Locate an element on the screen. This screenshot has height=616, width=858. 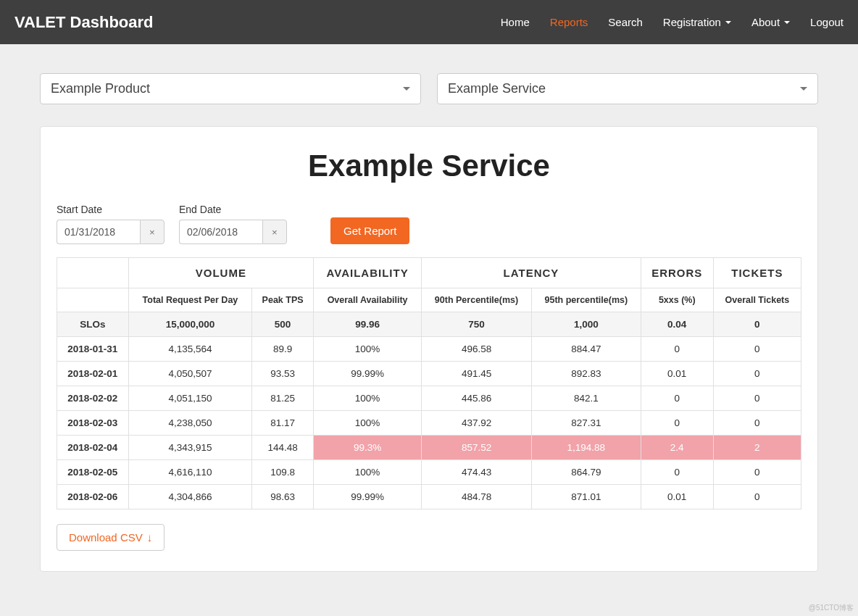
col-latency: LATENCY is located at coordinates (532, 273).